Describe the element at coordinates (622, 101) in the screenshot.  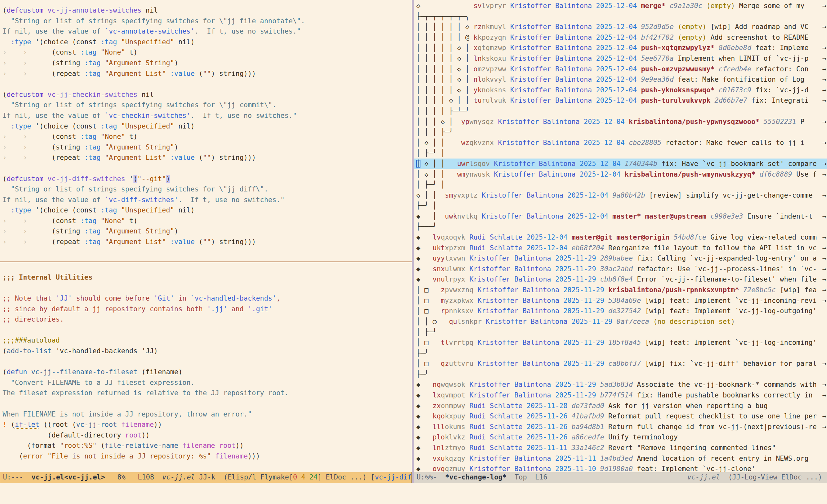
I see `log-row: │ │ │ │ ◇ │ │ turulvuk Kristoffer Balint…` at that location.